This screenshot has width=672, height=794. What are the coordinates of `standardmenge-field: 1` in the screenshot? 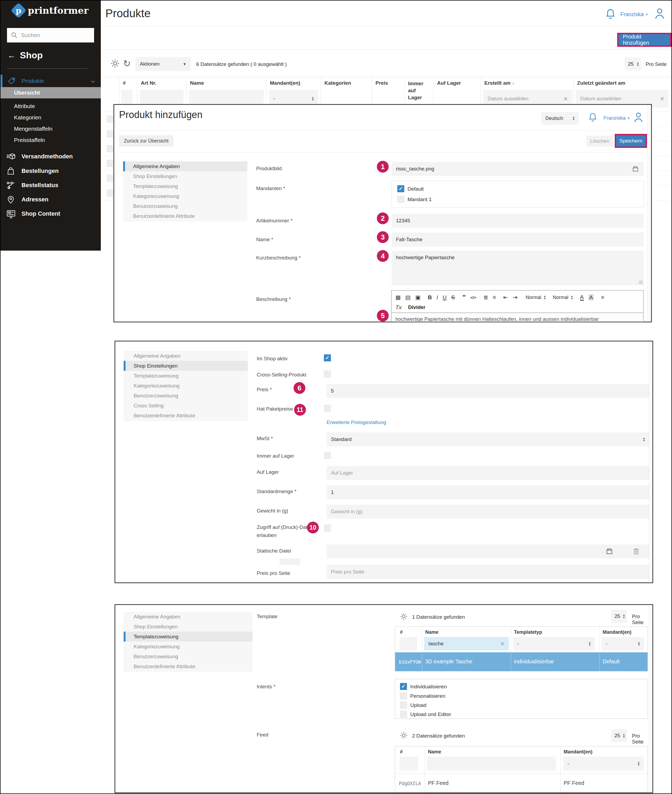 It's located at (488, 492).